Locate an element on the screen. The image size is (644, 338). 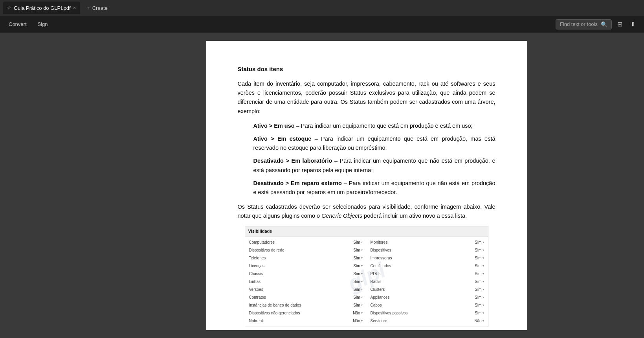
vis-row-label: Instâncias de banco de dados is located at coordinates (275, 305).